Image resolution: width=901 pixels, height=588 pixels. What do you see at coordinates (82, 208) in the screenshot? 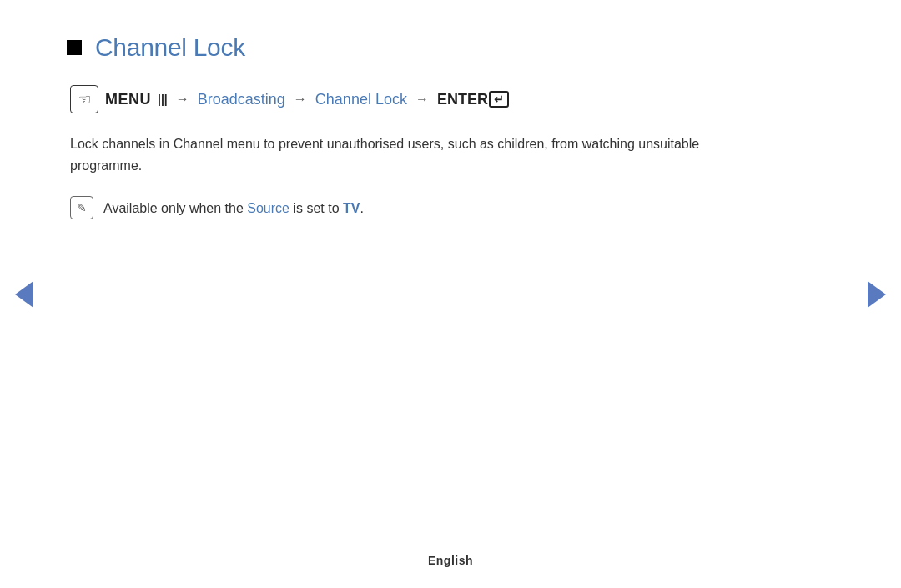
I see `note-icon: ✎` at bounding box center [82, 208].